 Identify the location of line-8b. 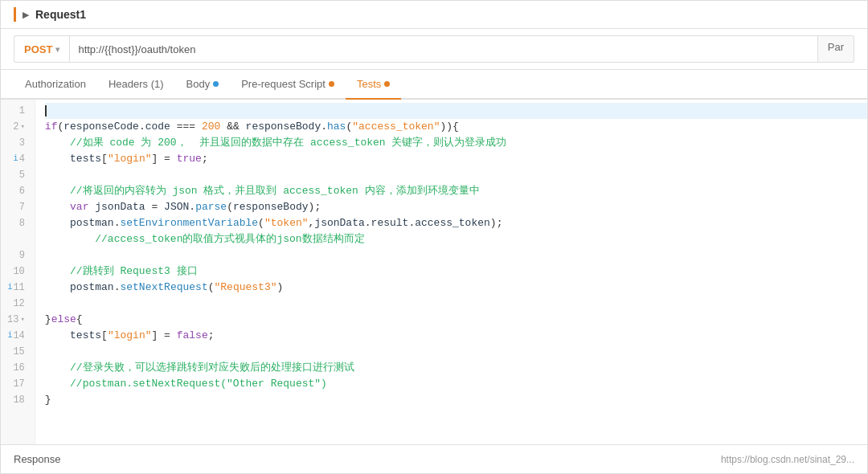
(18, 239).